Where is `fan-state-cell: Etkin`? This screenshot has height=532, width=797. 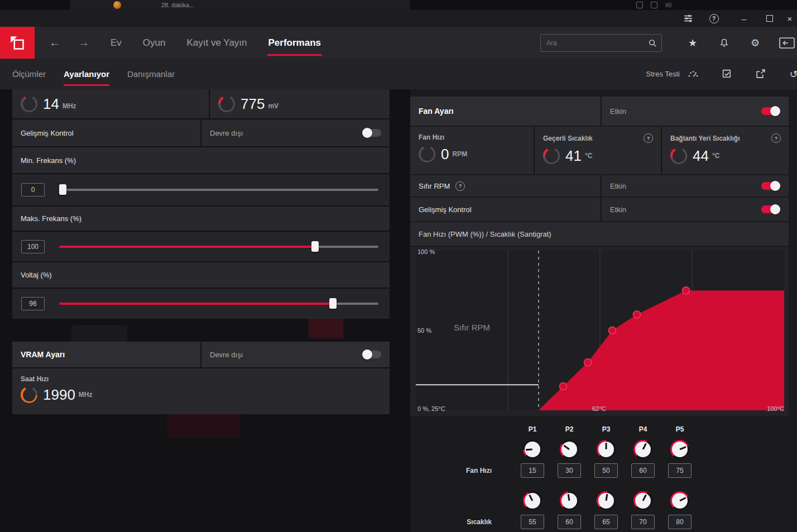 fan-state-cell: Etkin is located at coordinates (694, 111).